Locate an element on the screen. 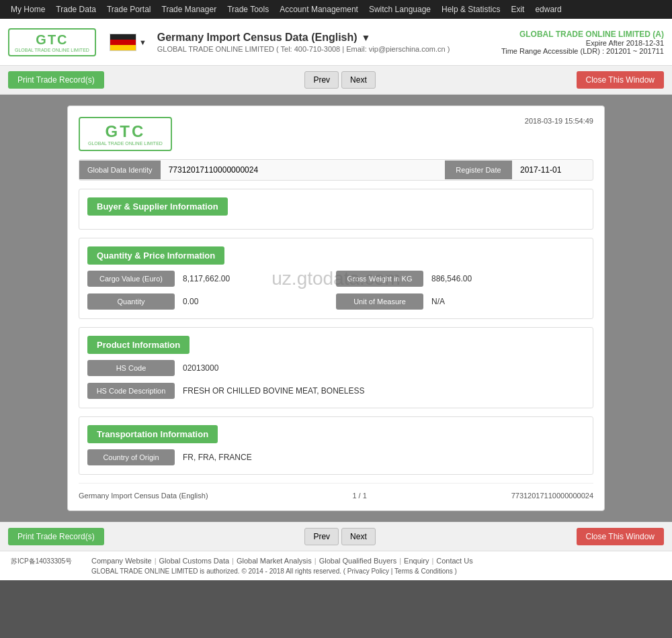  nav-buttons-bottom: Prev Next is located at coordinates (340, 537).